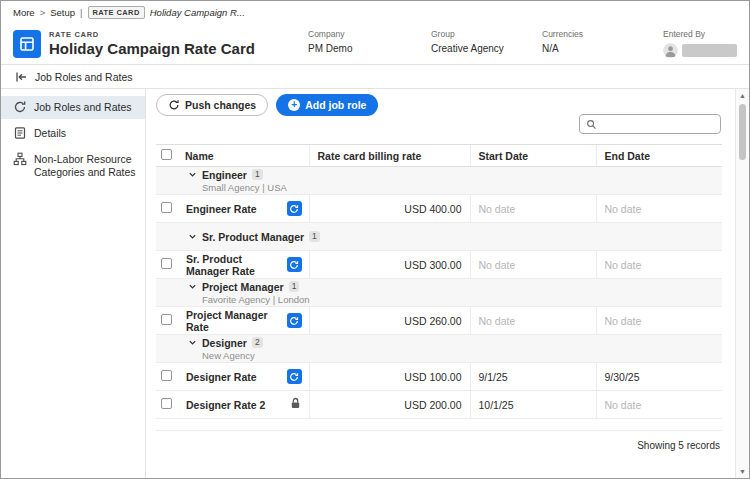 The width and height of the screenshot is (750, 479). I want to click on title-block: RATE CARD Holiday Campaign Rate Card, so click(178, 44).